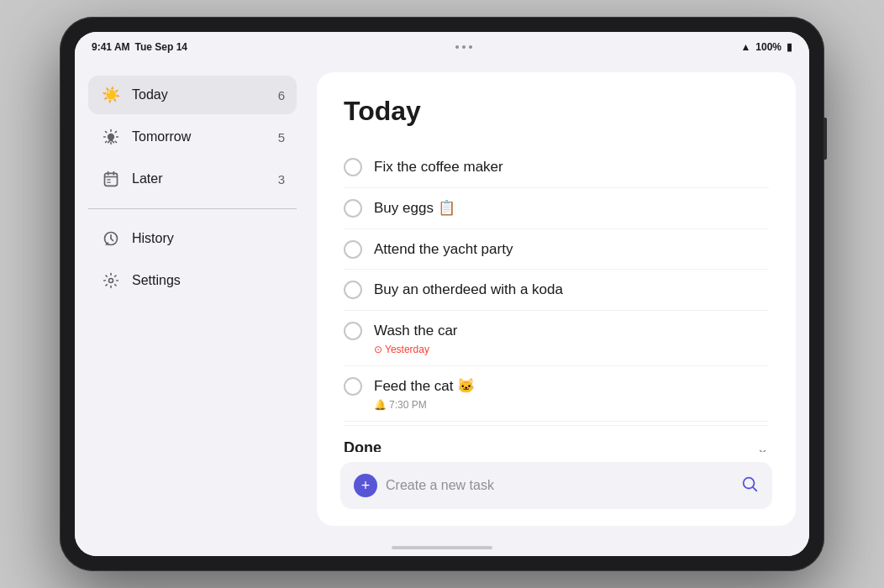 The height and width of the screenshot is (588, 884). Describe the element at coordinates (556, 208) in the screenshot. I see `task-item: Buy eggs 📋` at that location.